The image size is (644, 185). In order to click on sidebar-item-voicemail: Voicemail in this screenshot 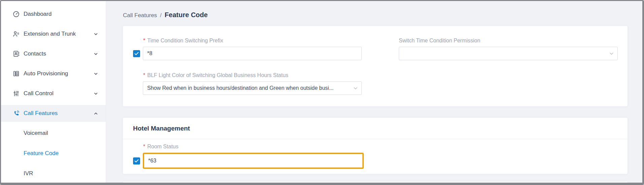, I will do `click(53, 133)`.